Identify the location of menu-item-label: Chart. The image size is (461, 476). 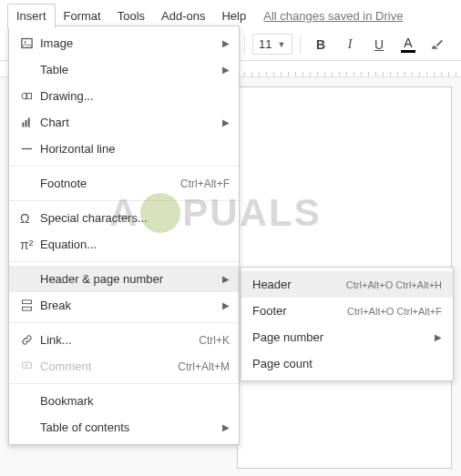
(128, 122).